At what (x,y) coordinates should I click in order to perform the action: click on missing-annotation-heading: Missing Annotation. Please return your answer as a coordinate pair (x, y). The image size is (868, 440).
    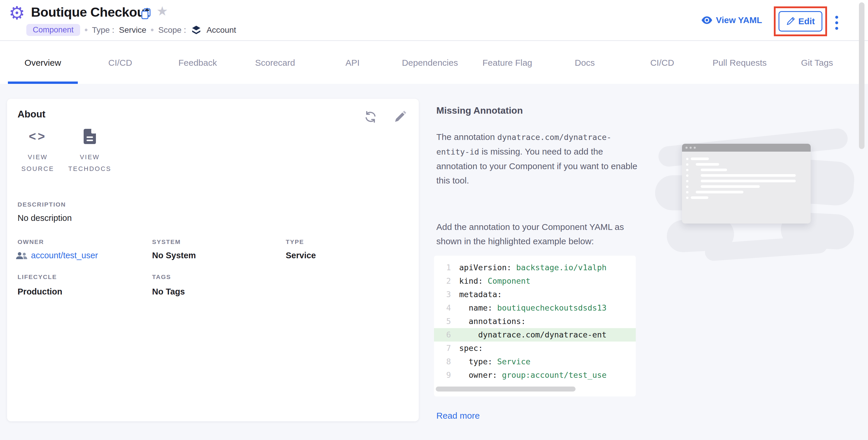
    Looking at the image, I should click on (480, 110).